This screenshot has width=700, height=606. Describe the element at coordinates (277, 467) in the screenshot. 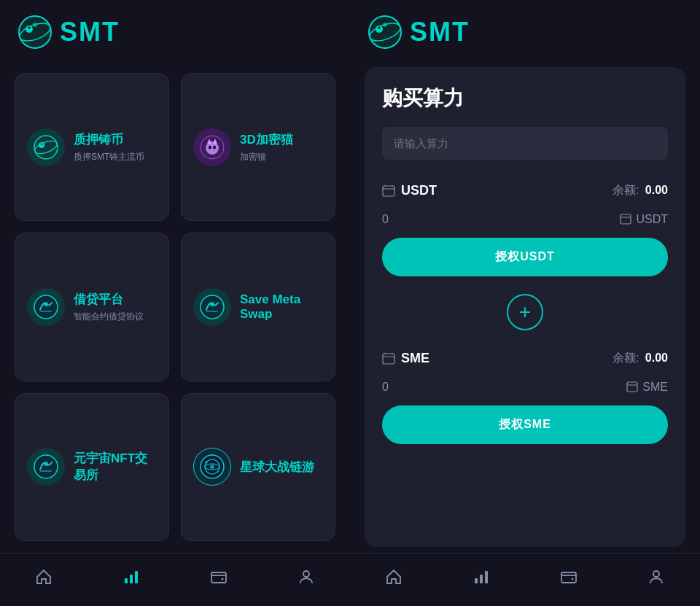

I see `battle-title: 星球大战链游` at that location.